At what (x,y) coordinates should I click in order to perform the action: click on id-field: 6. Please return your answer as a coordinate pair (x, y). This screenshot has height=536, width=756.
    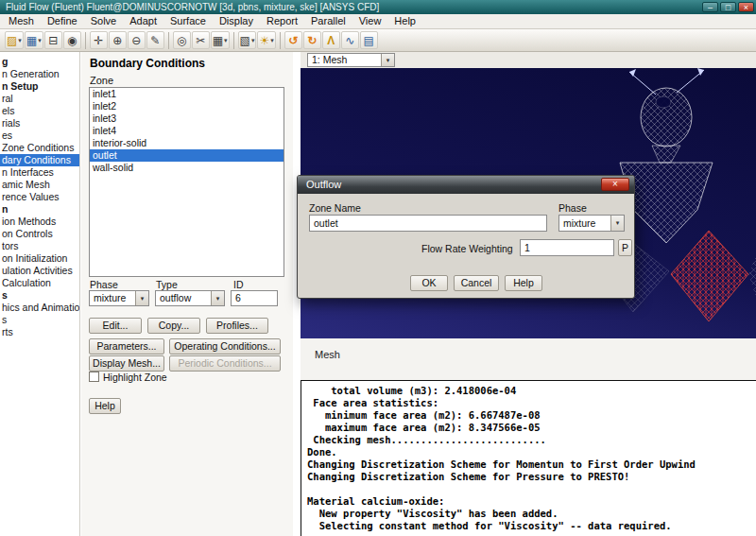
    Looking at the image, I should click on (254, 299).